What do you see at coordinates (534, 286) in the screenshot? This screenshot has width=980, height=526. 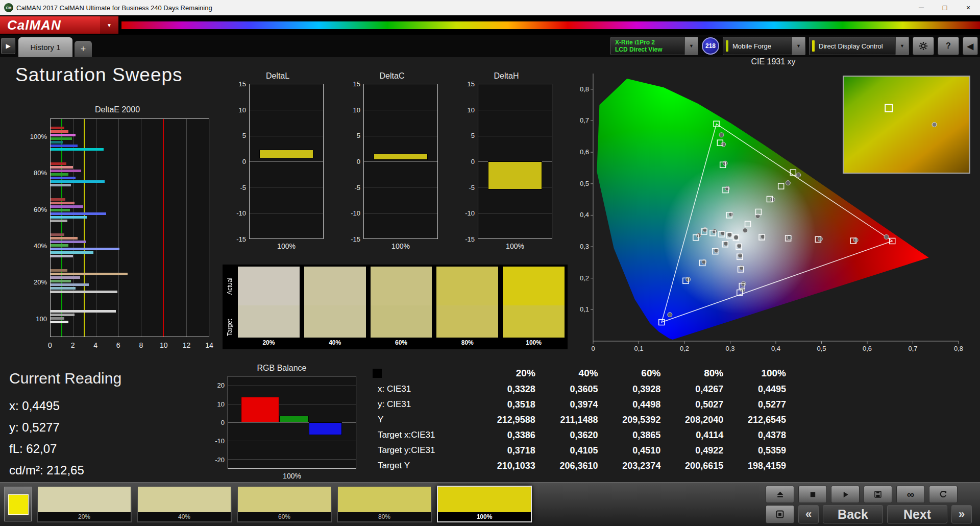 I see `swatch-actual-color` at bounding box center [534, 286].